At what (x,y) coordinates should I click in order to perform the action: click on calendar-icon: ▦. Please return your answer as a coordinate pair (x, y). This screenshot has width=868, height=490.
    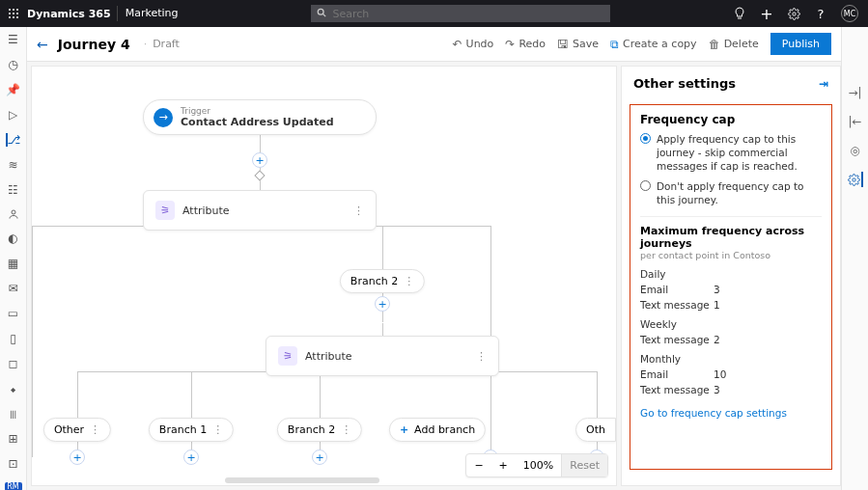
    Looking at the image, I should click on (14, 263).